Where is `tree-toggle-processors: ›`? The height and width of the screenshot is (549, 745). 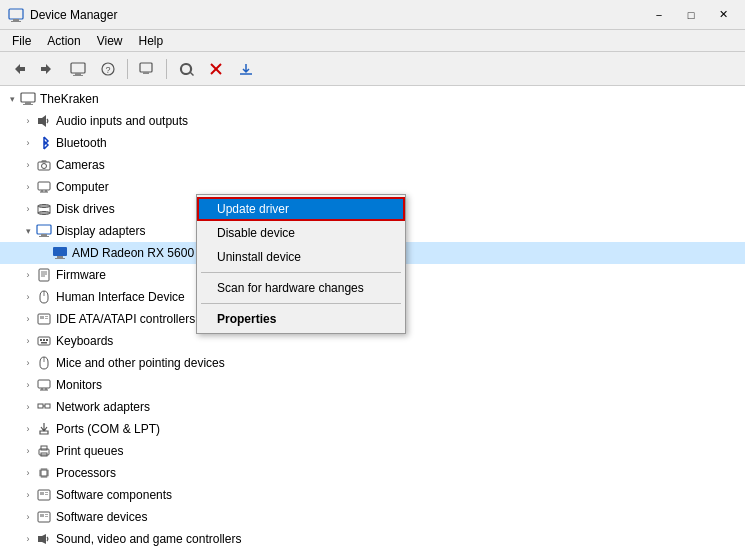
tree-toggle-processors: › is located at coordinates (28, 473).